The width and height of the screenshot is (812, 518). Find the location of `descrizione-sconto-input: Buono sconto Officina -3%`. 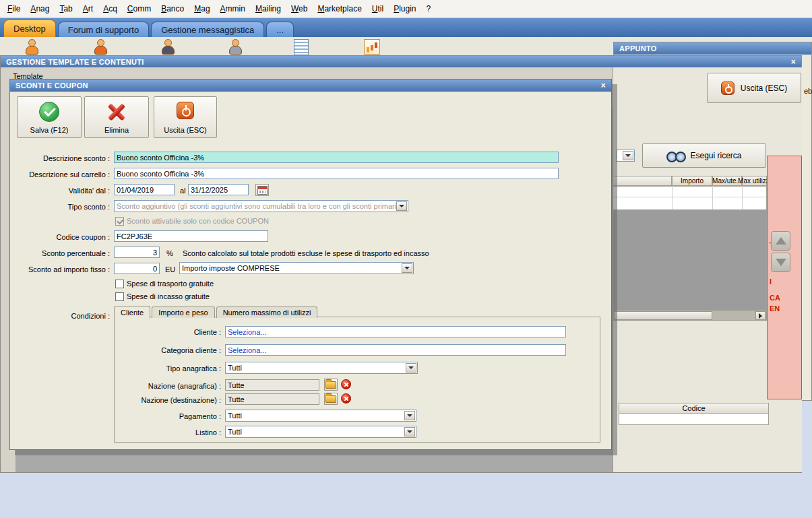

descrizione-sconto-input: Buono sconto Officina -3% is located at coordinates (336, 158).